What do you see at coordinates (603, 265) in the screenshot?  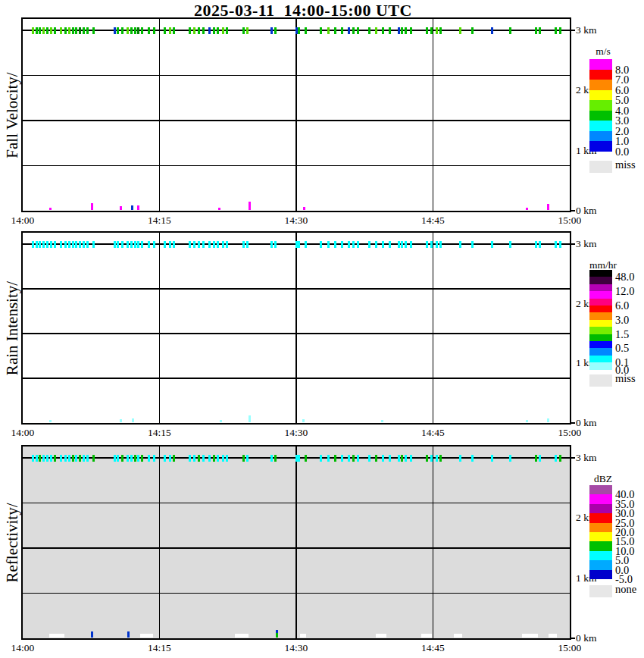 I see `colorbar-unit-label: mm/hr` at bounding box center [603, 265].